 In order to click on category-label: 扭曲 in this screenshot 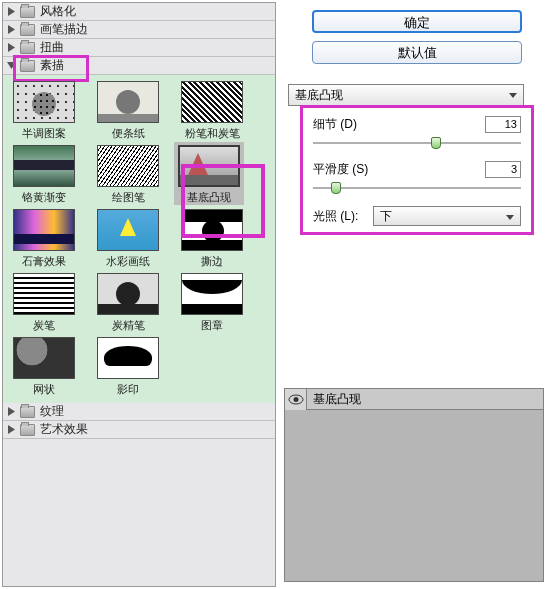, I will do `click(52, 48)`.